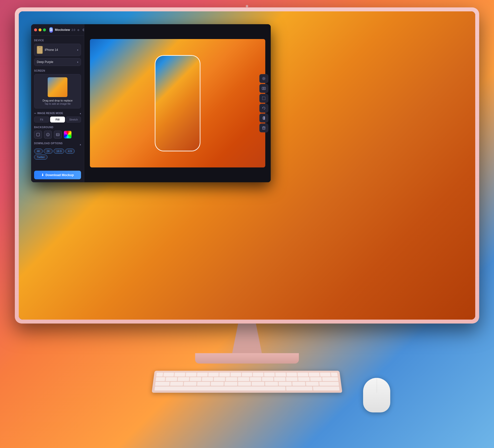  I want to click on download-chevron-icon: ▴, so click(81, 144).